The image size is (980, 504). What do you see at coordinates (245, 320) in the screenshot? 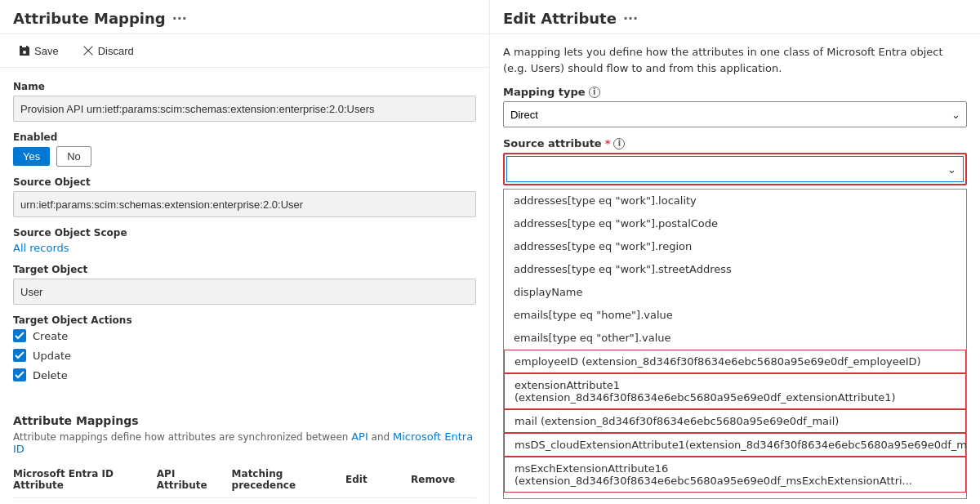
I see `target-actions-label: Target Object Actions` at bounding box center [245, 320].